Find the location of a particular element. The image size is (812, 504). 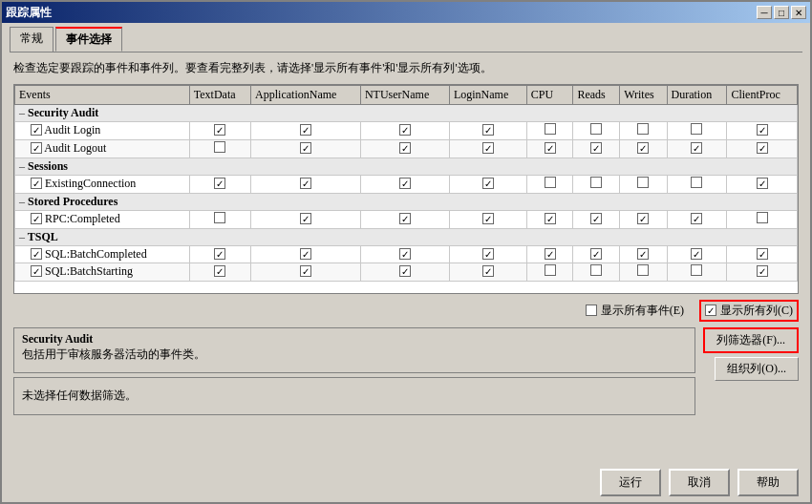

organize-columns-button: 组织列(O)... is located at coordinates (757, 368).